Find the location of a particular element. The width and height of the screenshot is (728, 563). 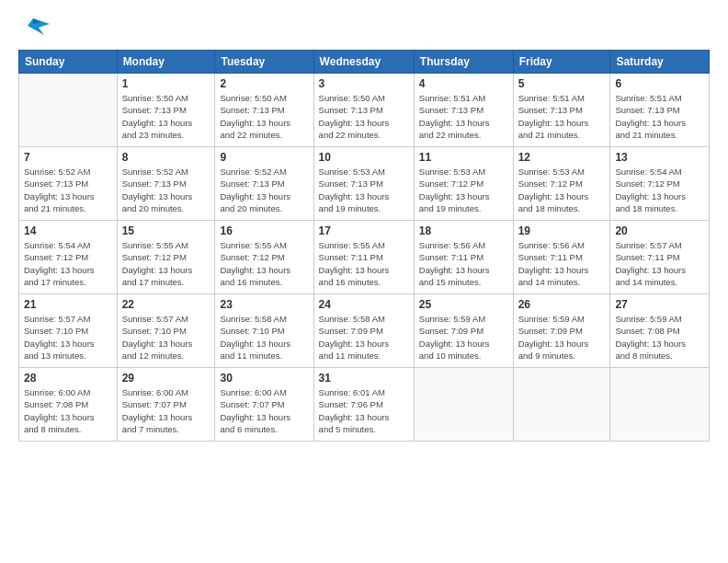

week-row-3: 14Sunrise: 5:54 AM Sunset: 7:12 PM Dayli… is located at coordinates (364, 258).